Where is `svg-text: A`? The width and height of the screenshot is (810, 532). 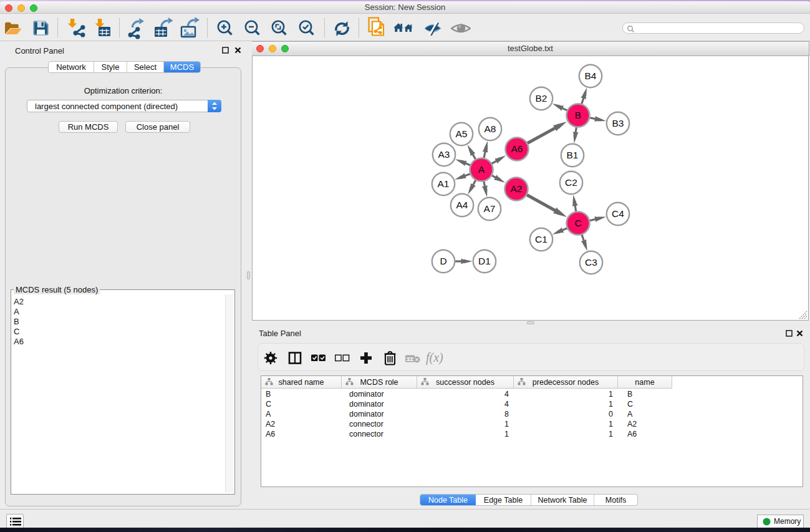
svg-text: A is located at coordinates (481, 170).